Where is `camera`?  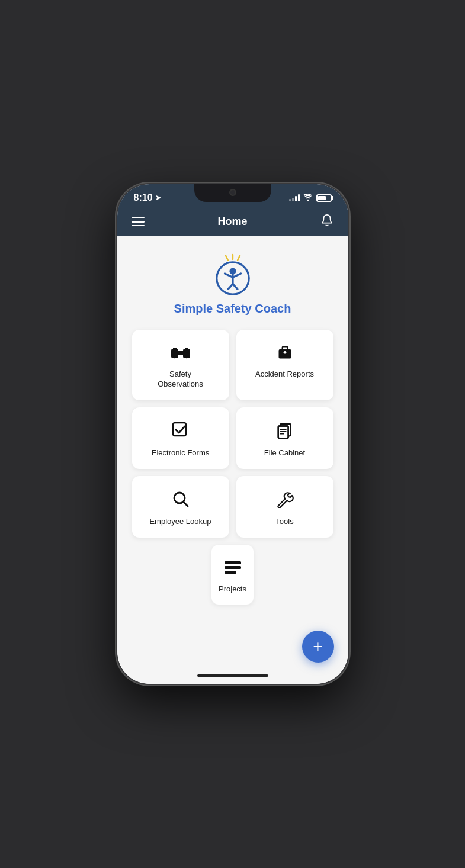 camera is located at coordinates (233, 192).